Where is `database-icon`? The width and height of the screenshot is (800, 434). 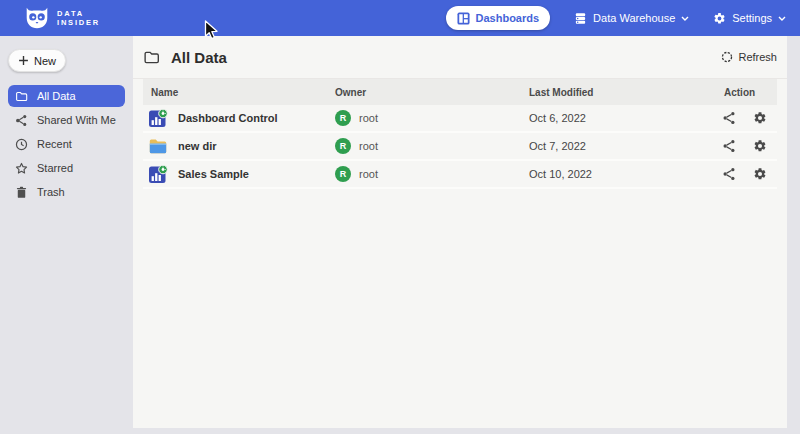 database-icon is located at coordinates (580, 18).